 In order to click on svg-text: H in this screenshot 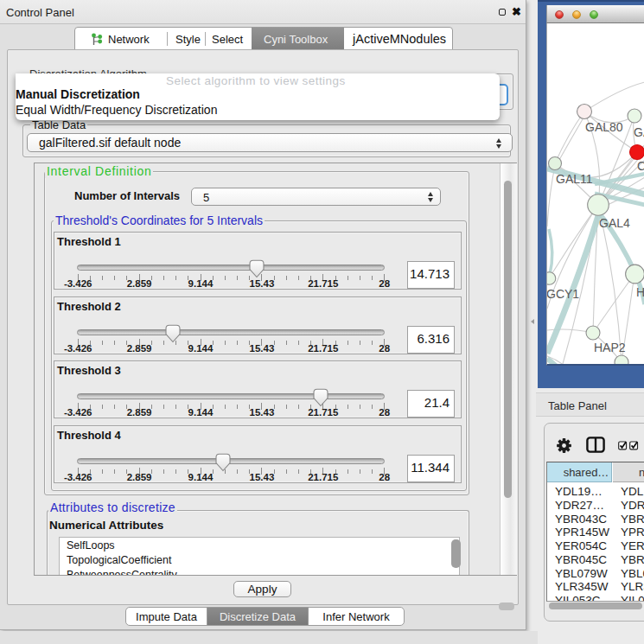, I will do `click(640, 292)`.